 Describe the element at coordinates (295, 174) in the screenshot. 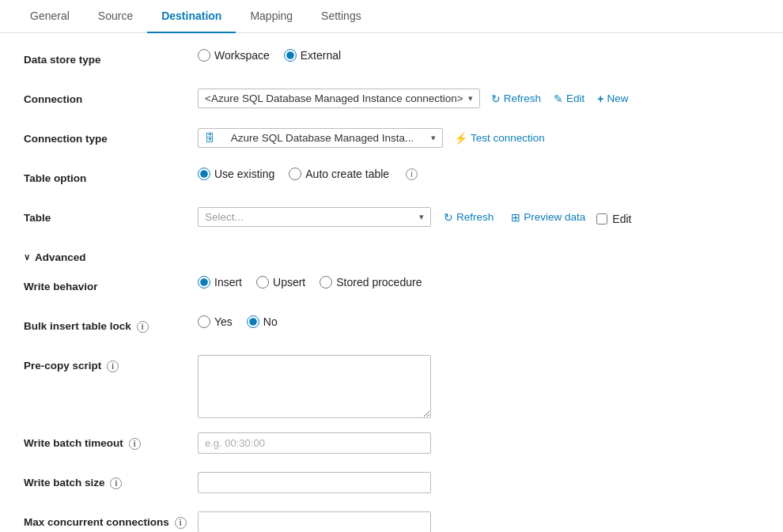

I see `radio-auto-create-input` at that location.